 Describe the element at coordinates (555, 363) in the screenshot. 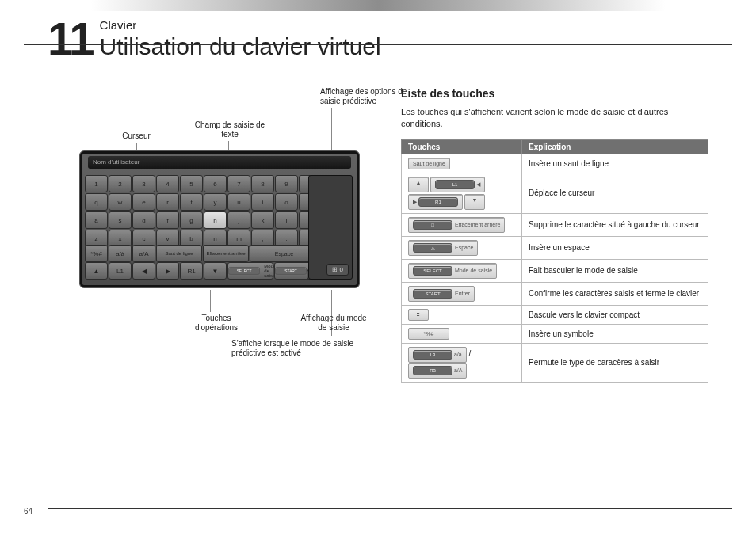

I see `table-row: L3 a/à / R3 a/APermute le type de caracè…` at that location.